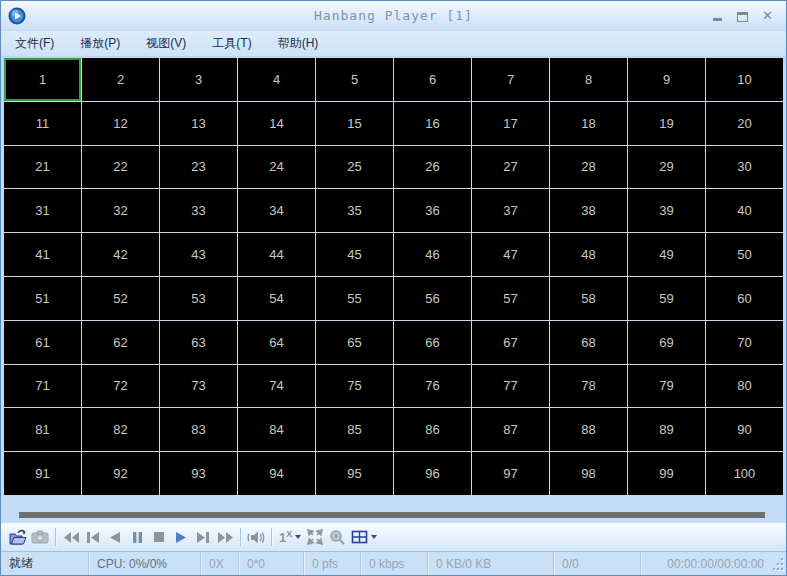 The width and height of the screenshot is (787, 576). What do you see at coordinates (510, 80) in the screenshot?
I see `grid-cell-7: 7` at bounding box center [510, 80].